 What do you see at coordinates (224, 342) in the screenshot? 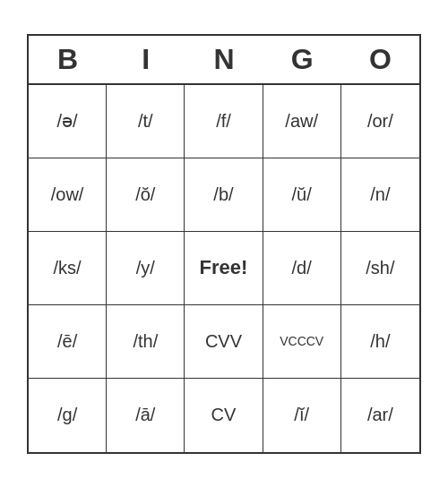
I see `bingo-cell: CVV` at bounding box center [224, 342].